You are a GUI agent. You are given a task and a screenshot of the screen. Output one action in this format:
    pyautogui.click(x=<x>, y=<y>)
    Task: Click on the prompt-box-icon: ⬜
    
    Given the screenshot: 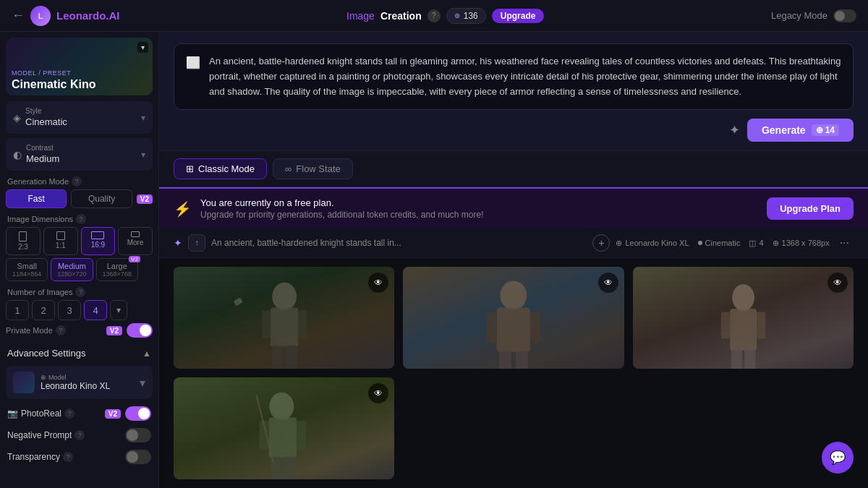 What is the action you would take?
    pyautogui.click(x=193, y=62)
    